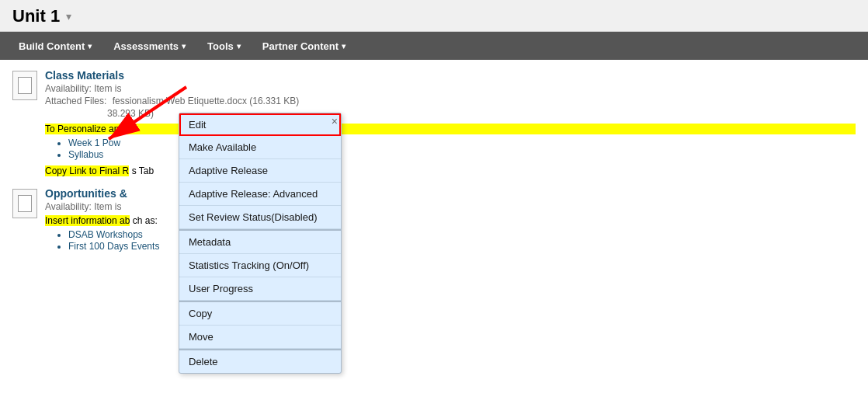 The height and width of the screenshot is (404, 868). I want to click on context-menu-copy: Copy, so click(260, 313).